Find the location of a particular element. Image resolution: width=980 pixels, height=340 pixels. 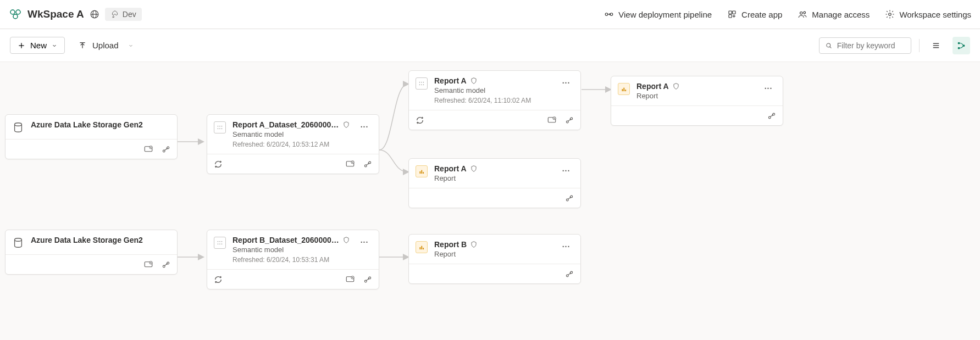

toolbar-right is located at coordinates (895, 46).